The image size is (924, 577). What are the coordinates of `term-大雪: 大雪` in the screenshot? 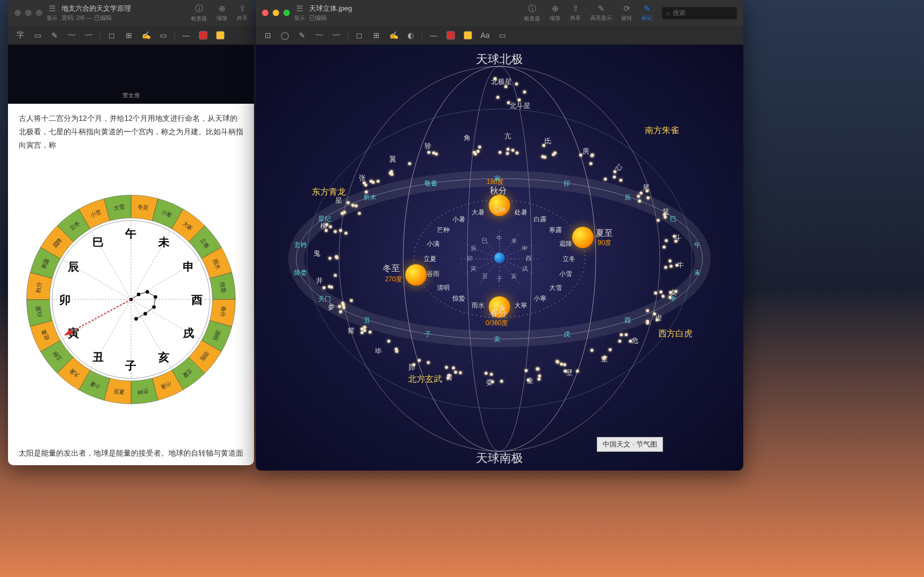 It's located at (556, 288).